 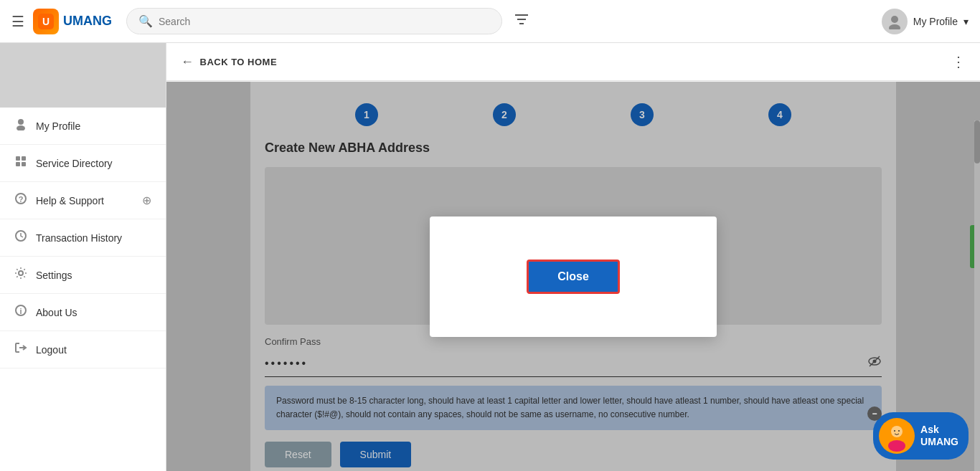 What do you see at coordinates (83, 163) in the screenshot?
I see `sidebar-item-service-directory: Service Directory` at bounding box center [83, 163].